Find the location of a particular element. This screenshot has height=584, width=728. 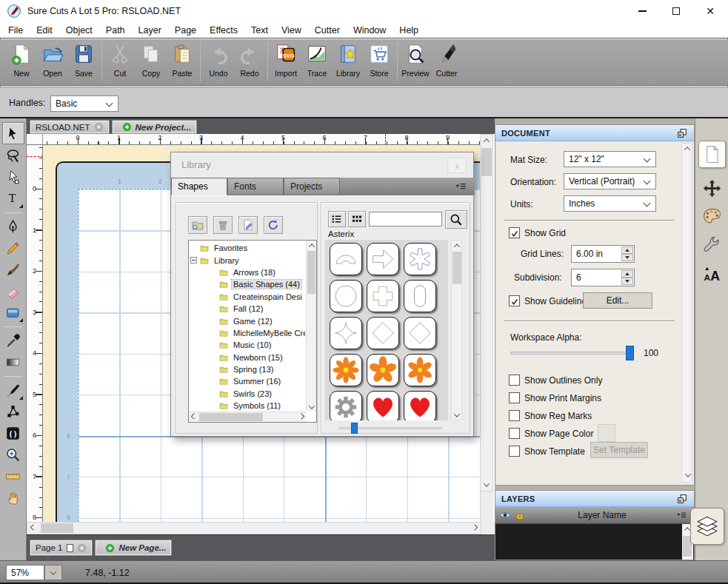

menu-item: Object is located at coordinates (79, 30).